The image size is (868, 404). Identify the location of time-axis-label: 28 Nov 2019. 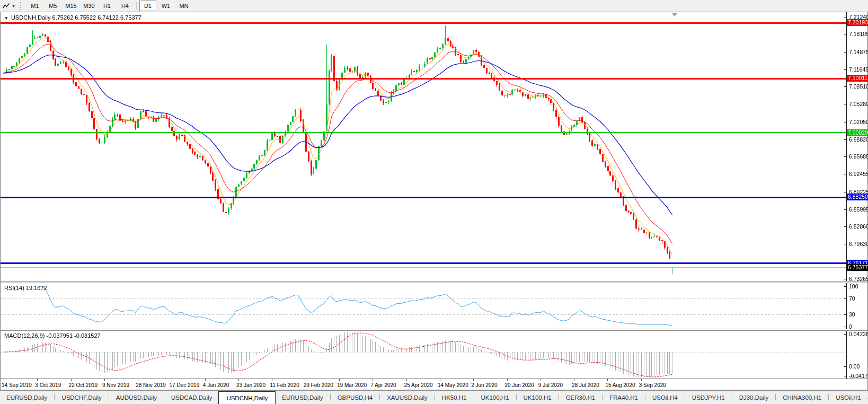
(150, 385).